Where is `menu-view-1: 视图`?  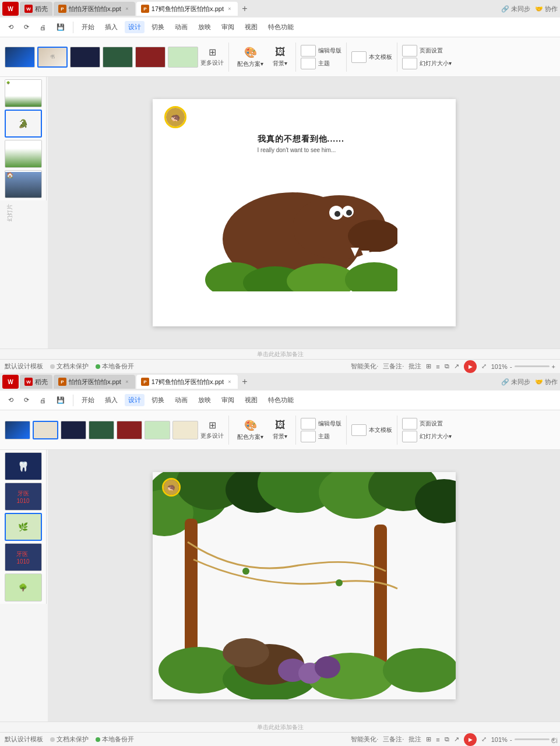 menu-view-1: 视图 is located at coordinates (251, 27).